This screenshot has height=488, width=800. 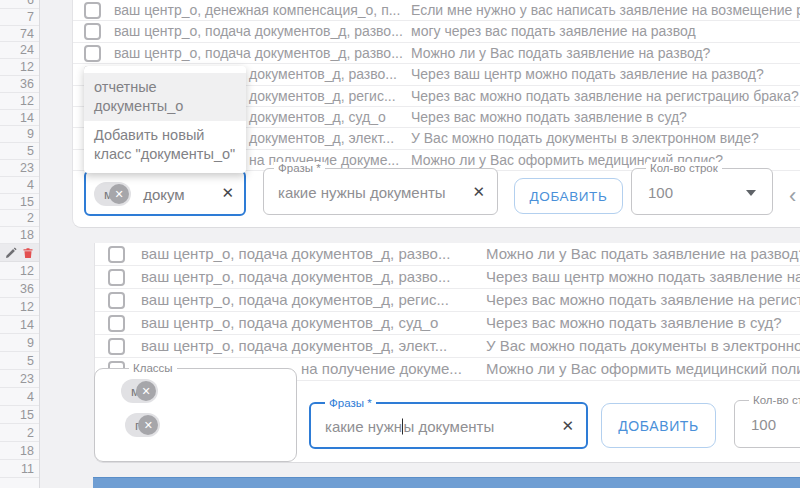 What do you see at coordinates (20, 469) in the screenshot?
I see `count-cell: 11` at bounding box center [20, 469].